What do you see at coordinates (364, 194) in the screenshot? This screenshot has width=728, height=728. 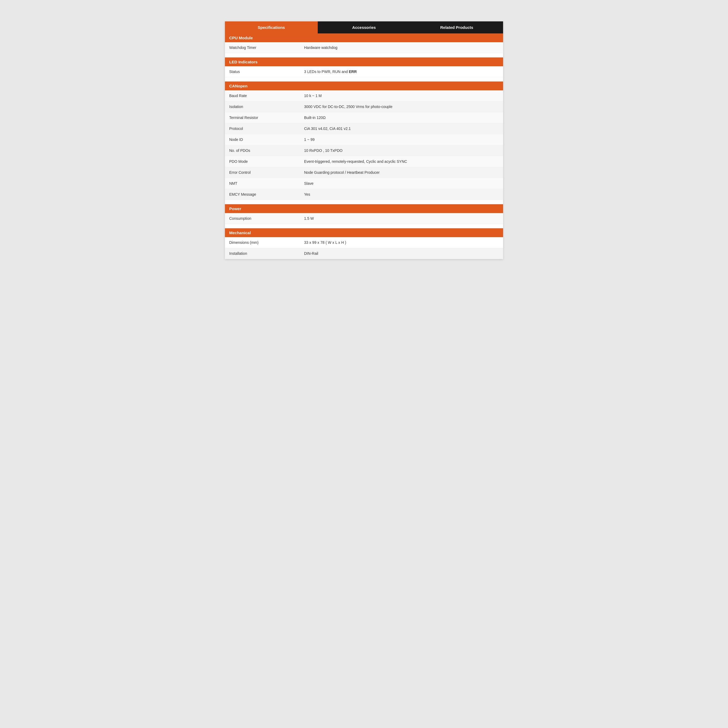 I see `spec-row: EMCY MessageYes` at bounding box center [364, 194].